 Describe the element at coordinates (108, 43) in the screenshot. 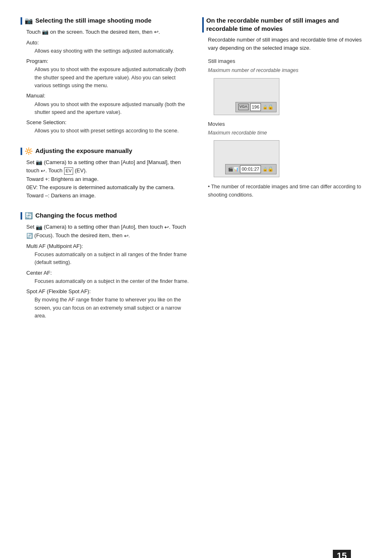

I see `term-auto-label: Auto:` at that location.